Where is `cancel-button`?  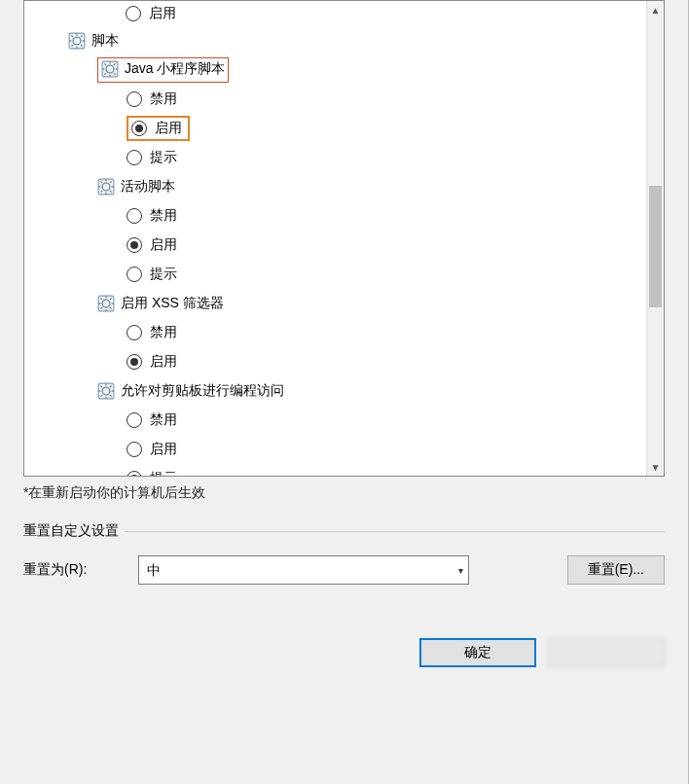 cancel-button is located at coordinates (606, 653).